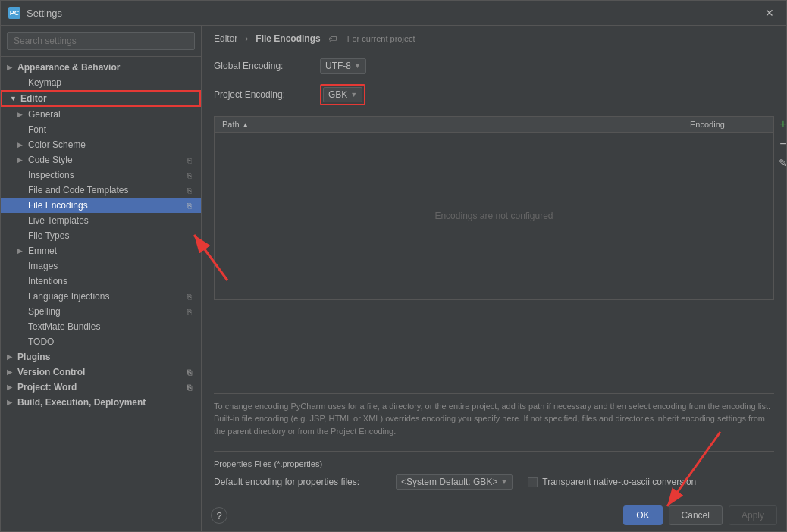  Describe the element at coordinates (770, 13) in the screenshot. I see `close-button: ✕` at that location.